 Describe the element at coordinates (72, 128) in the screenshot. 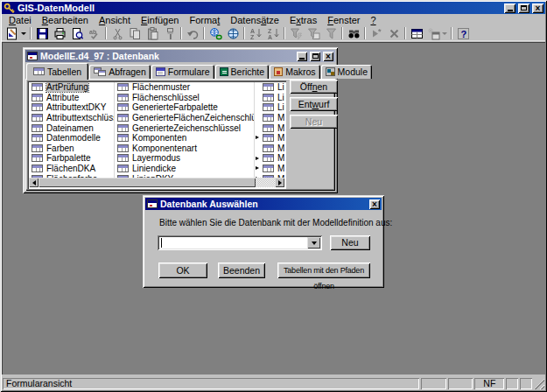

I see `table-item: Dateinamen` at that location.